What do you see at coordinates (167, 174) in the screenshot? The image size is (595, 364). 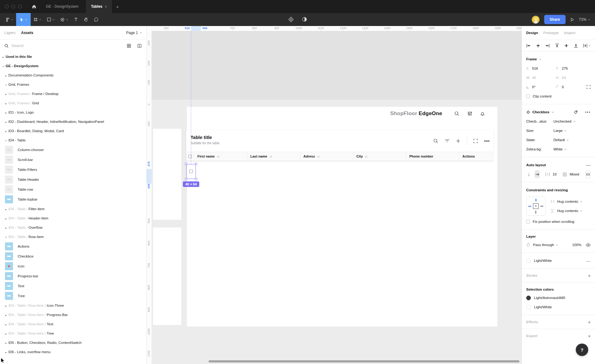 I see `offscreen-frame` at bounding box center [167, 174].